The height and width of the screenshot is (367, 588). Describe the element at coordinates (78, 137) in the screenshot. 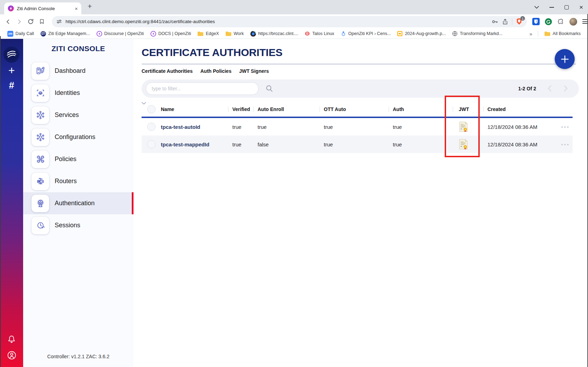

I see `sidebar-item-configurations: Configurations` at that location.